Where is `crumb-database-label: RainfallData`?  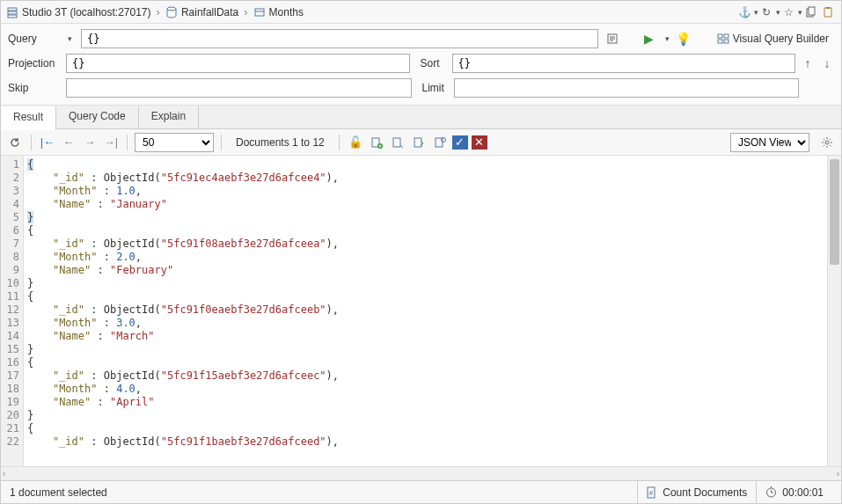
crumb-database-label: RainfallData is located at coordinates (209, 12).